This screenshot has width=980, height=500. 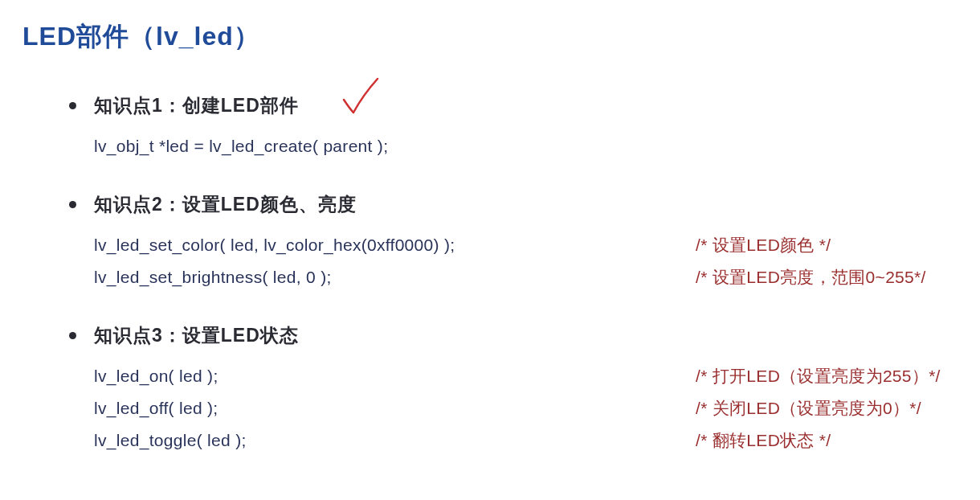 What do you see at coordinates (213, 277) in the screenshot?
I see `code-text: lv_led_set_brightness( led, 0 );` at bounding box center [213, 277].